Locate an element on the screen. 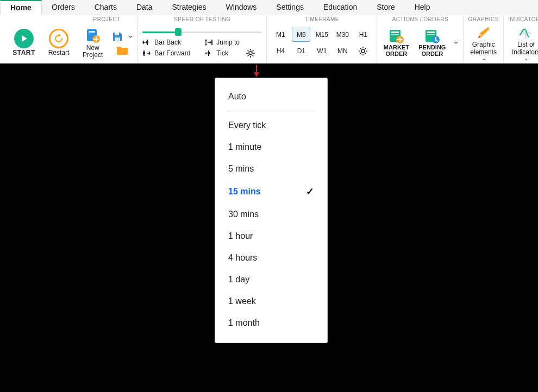  list-of-indicators-button: List of Indicators ⌄ is located at coordinates (524, 42).